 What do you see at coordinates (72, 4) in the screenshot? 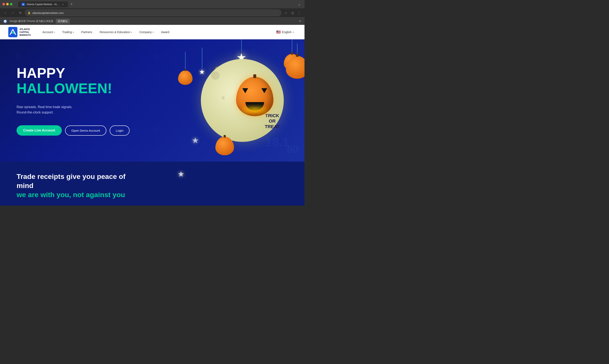
I see `new-tab-btn: +` at bounding box center [72, 4].